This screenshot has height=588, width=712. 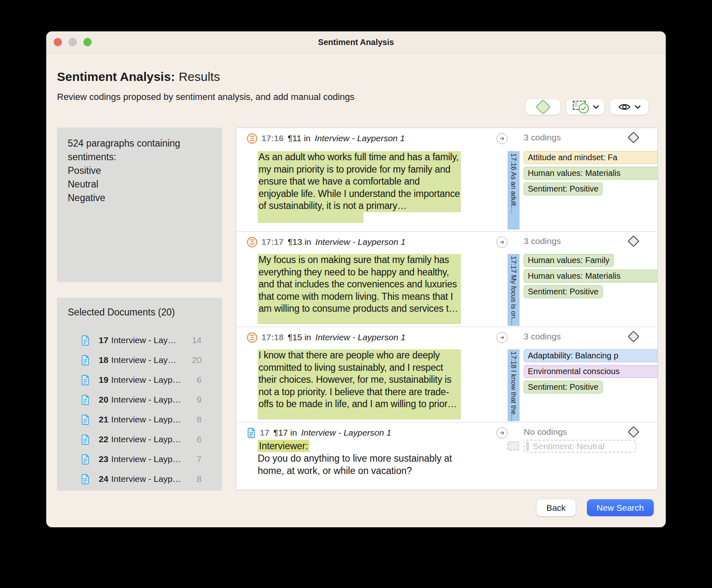 What do you see at coordinates (545, 432) in the screenshot?
I see `codings-count: No codings` at bounding box center [545, 432].